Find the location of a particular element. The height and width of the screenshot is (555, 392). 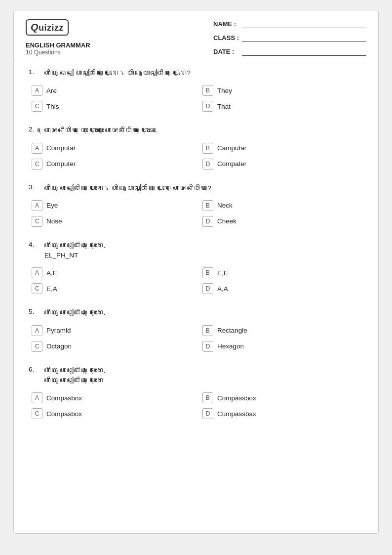

option-text-3-a: Eye is located at coordinates (52, 206).